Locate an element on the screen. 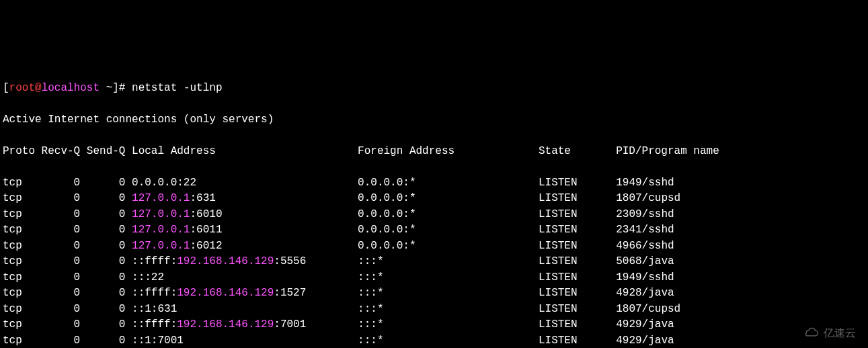 This screenshot has width=868, height=348. table-row: tcp 0 0 127.0.0.1:6011 0.0.0.0:* LISTEN … is located at coordinates (434, 230).